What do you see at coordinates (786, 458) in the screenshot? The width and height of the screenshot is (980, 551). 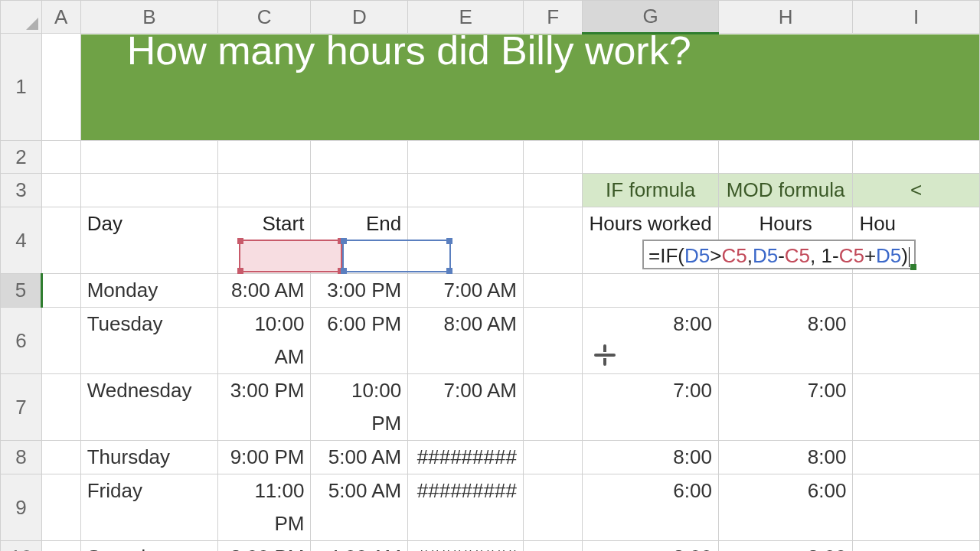 I see `cell-hours-h-8: 8:00` at bounding box center [786, 458].